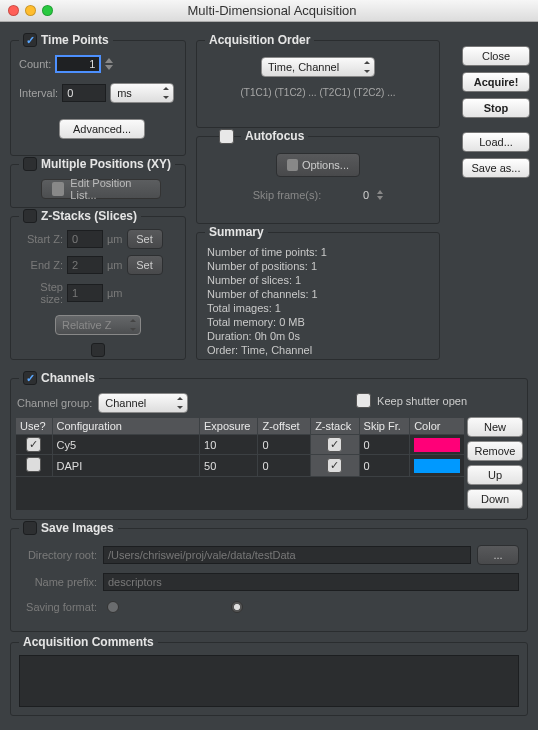 The height and width of the screenshot is (730, 538). Describe the element at coordinates (269, 11) in the screenshot. I see `title-bar: Multi-Dimensional Acquisition` at that location.